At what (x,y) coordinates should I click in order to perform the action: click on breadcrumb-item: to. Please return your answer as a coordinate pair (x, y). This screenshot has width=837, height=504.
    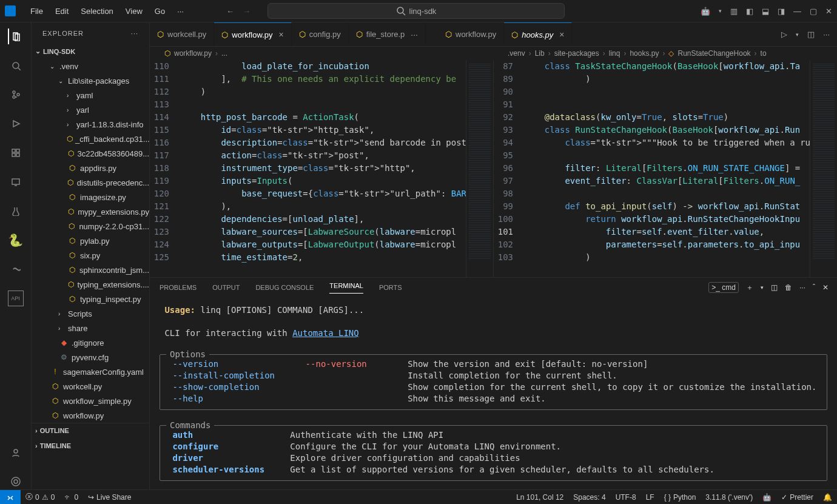
    Looking at the image, I should click on (764, 53).